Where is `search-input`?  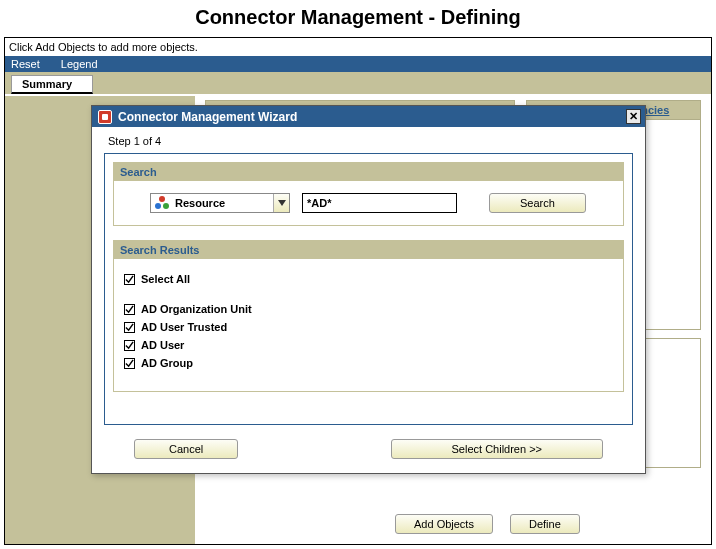
search-input is located at coordinates (380, 203).